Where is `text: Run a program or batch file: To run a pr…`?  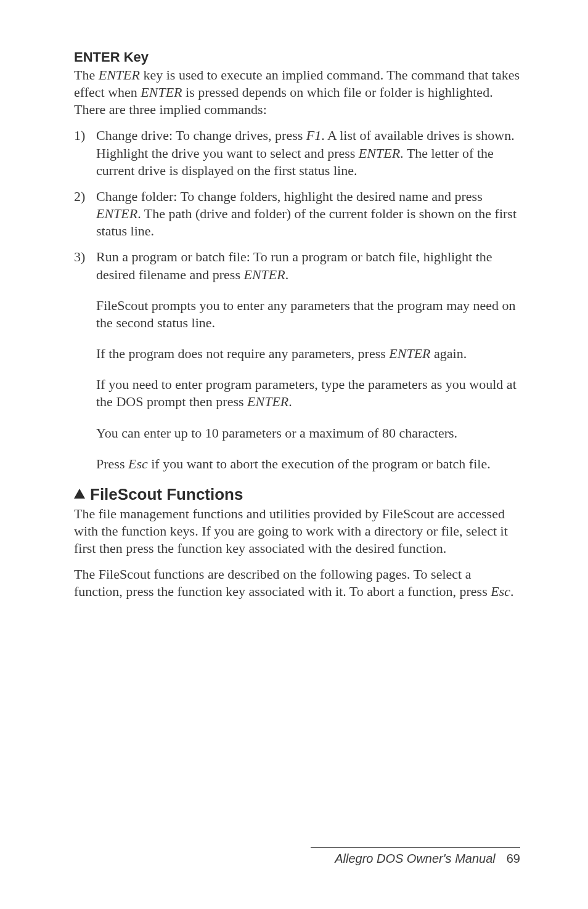
text: Run a program or batch file: To run a pr… is located at coordinates (295, 265).